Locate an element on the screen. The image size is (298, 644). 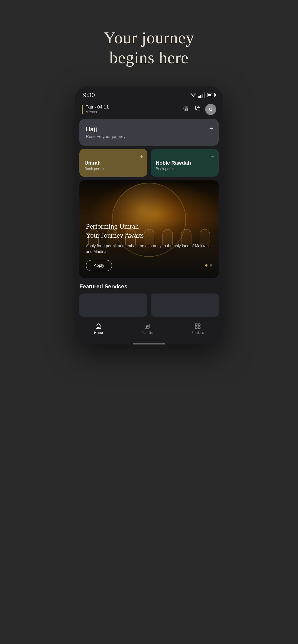
permits-icon is located at coordinates (147, 326).